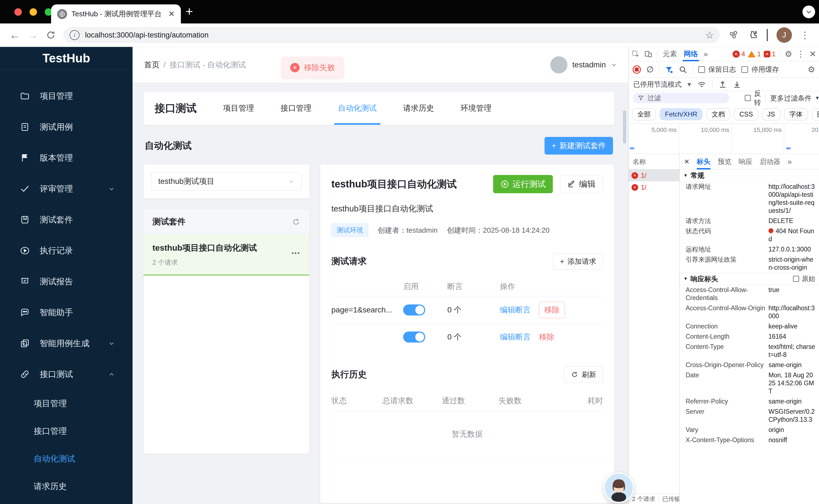 Image resolution: width=819 pixels, height=504 pixels. What do you see at coordinates (636, 54) in the screenshot?
I see `inspect-icon` at bounding box center [636, 54].